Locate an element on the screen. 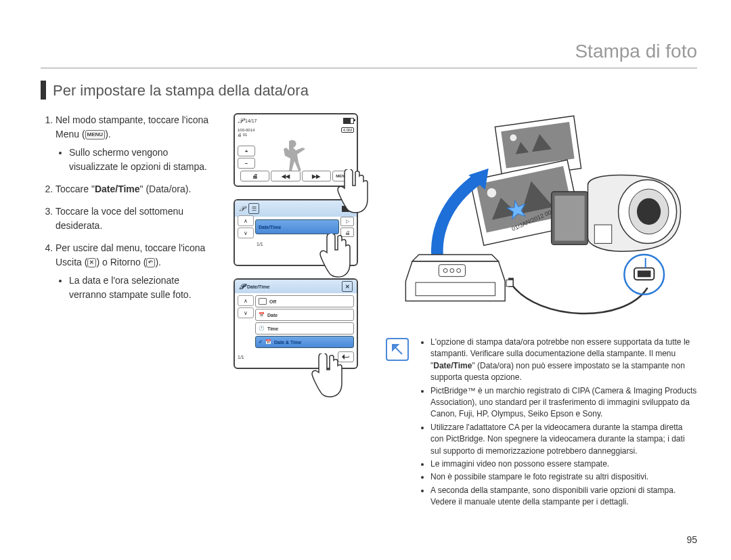 The width and height of the screenshot is (731, 560). step-text: Toccare " is located at coordinates (75, 189).